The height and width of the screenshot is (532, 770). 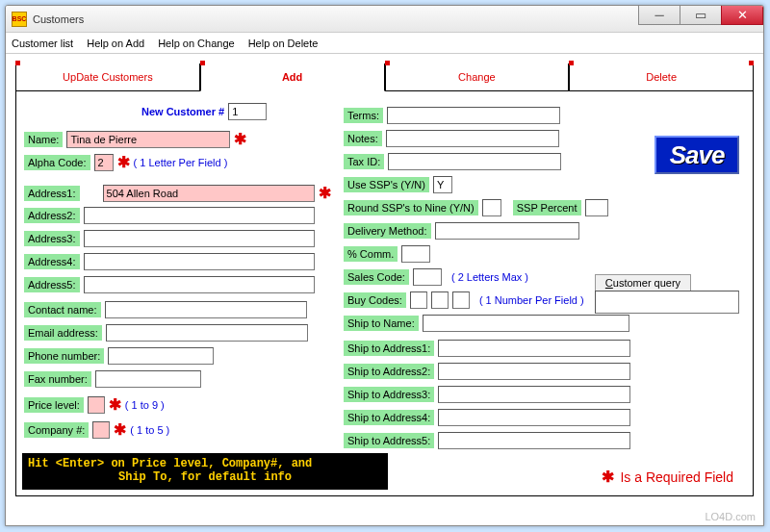 I want to click on buy-codes-label: Buy Codes:, so click(x=375, y=300).